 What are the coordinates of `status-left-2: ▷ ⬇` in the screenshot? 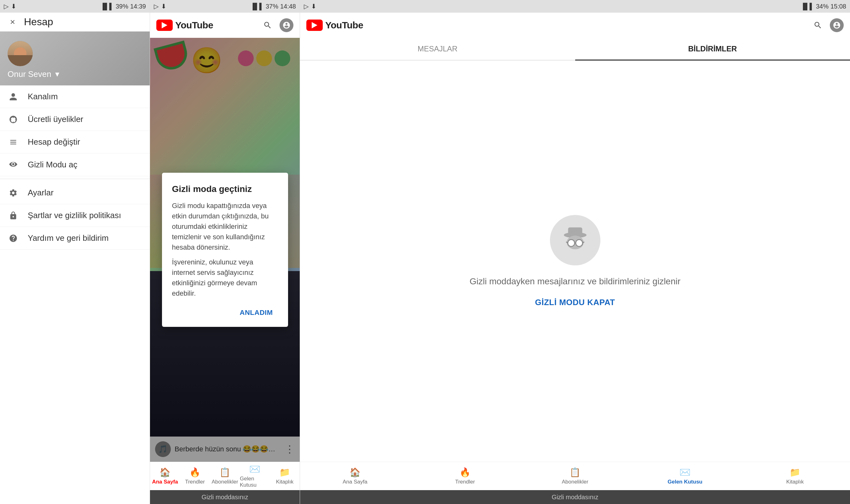 It's located at (160, 6).